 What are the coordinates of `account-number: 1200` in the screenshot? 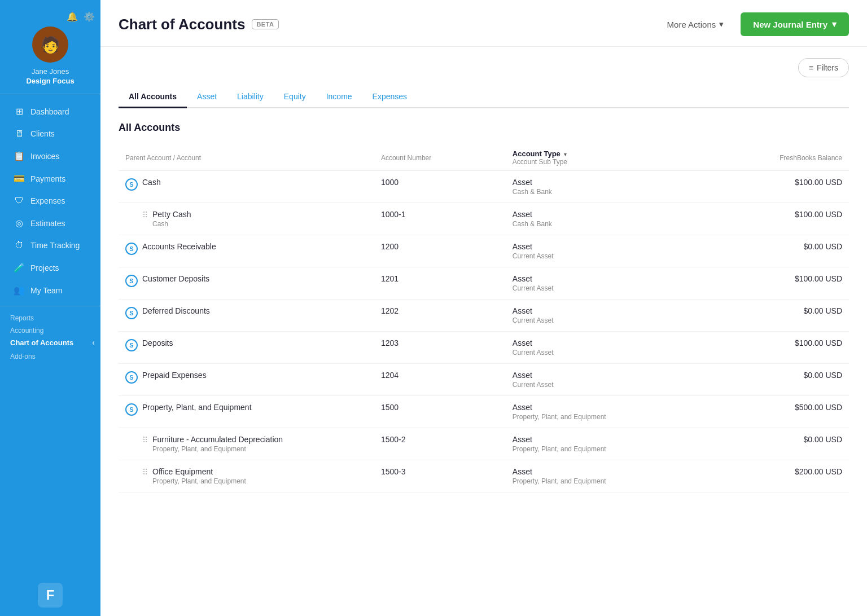 It's located at (440, 252).